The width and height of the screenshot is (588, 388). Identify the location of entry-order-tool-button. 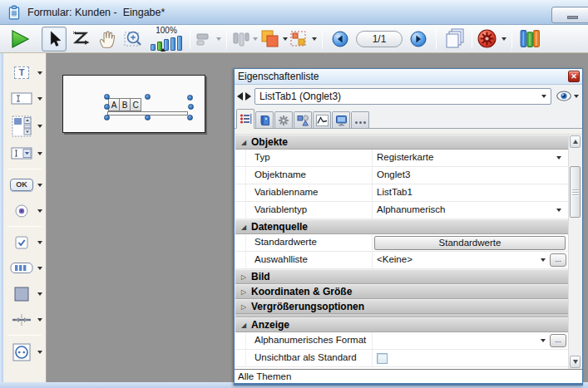
(81, 39).